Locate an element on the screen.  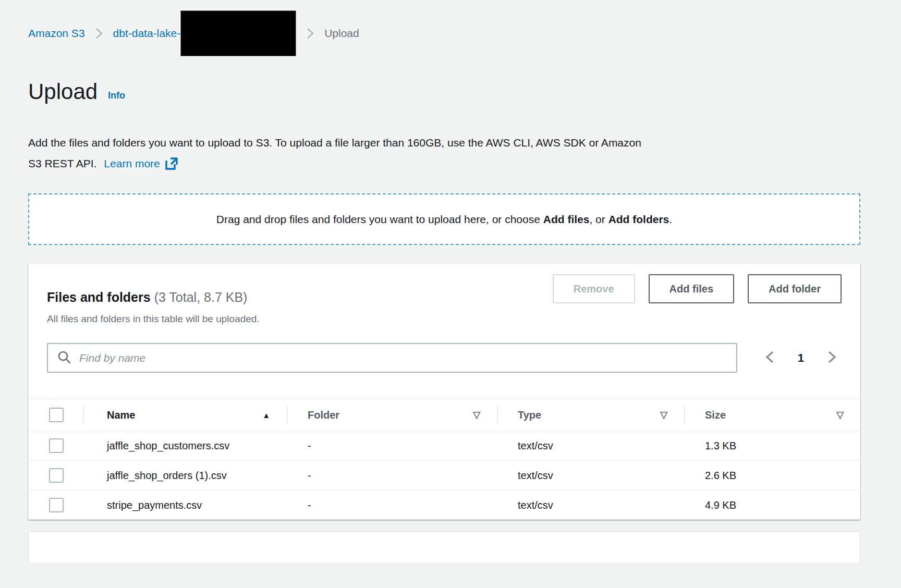
breadcrumb-upload: Upload is located at coordinates (342, 33).